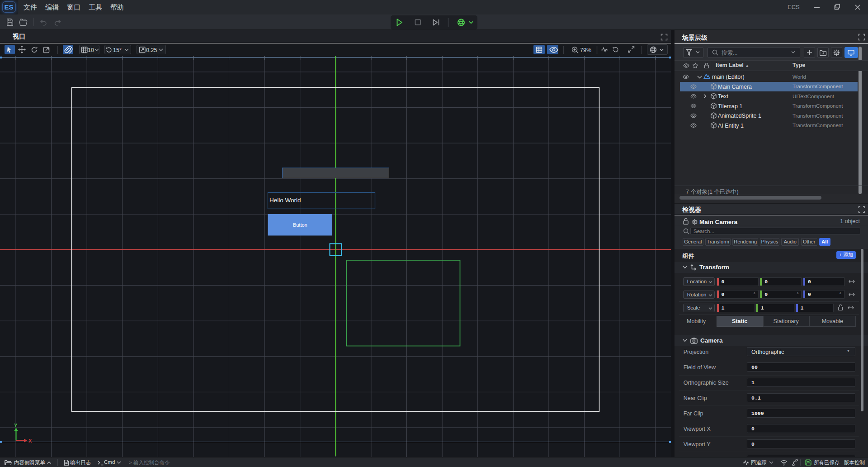  What do you see at coordinates (300, 225) in the screenshot?
I see `svg-text: Button` at bounding box center [300, 225].